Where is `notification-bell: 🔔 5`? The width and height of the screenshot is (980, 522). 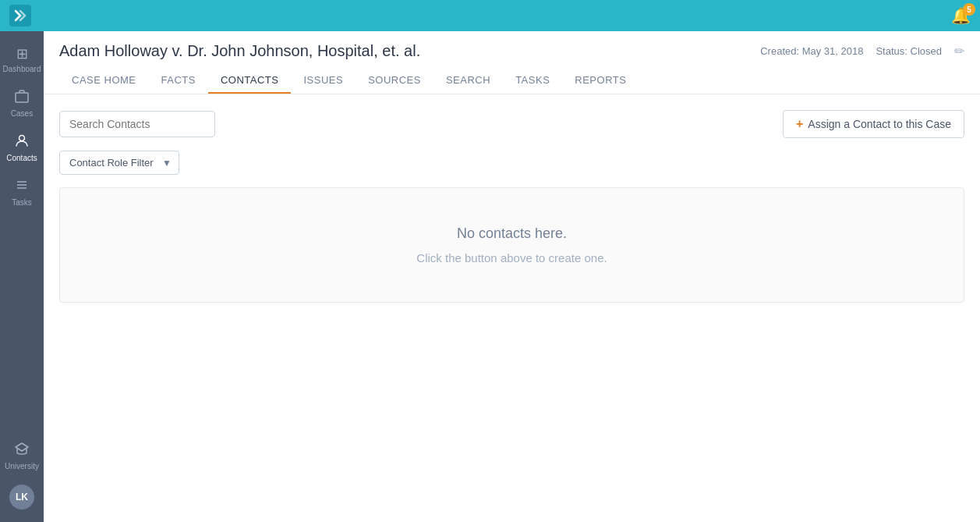
notification-bell: 🔔 5 is located at coordinates (961, 16).